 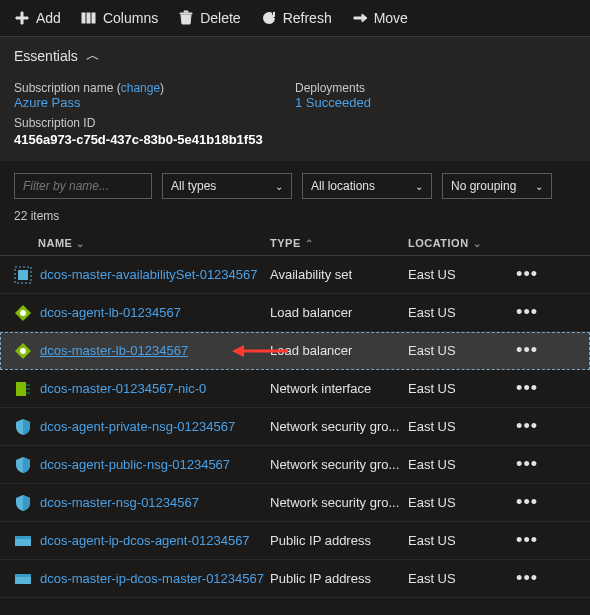 I want to click on column-header-type: TYPE⌃, so click(x=339, y=243).